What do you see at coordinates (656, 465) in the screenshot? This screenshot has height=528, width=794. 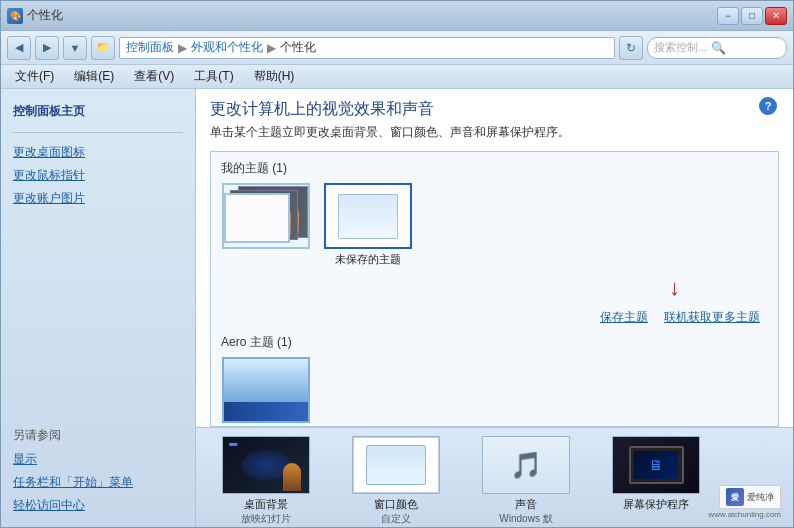 I see `screensaver-thumbnail: 🖥` at bounding box center [656, 465].